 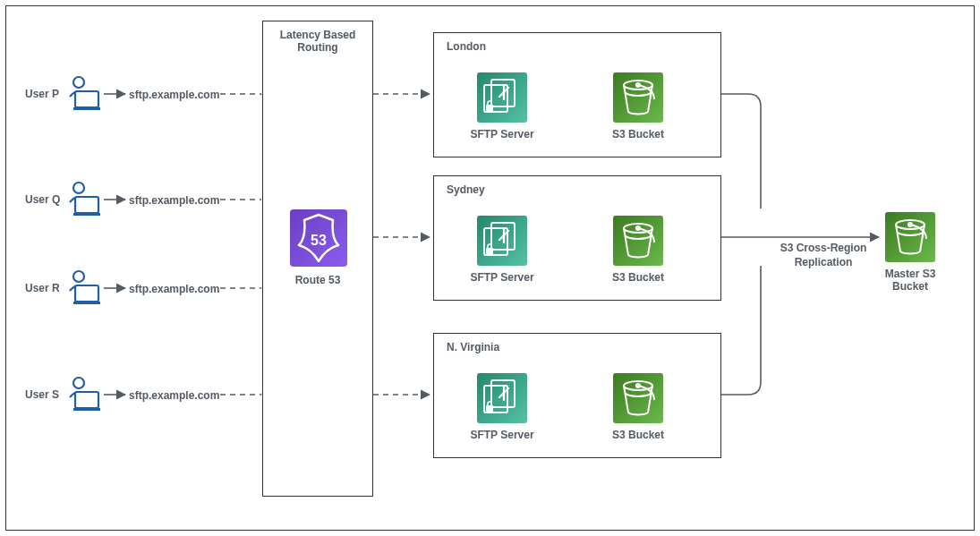 I want to click on region-title: Sydney, so click(x=577, y=186).